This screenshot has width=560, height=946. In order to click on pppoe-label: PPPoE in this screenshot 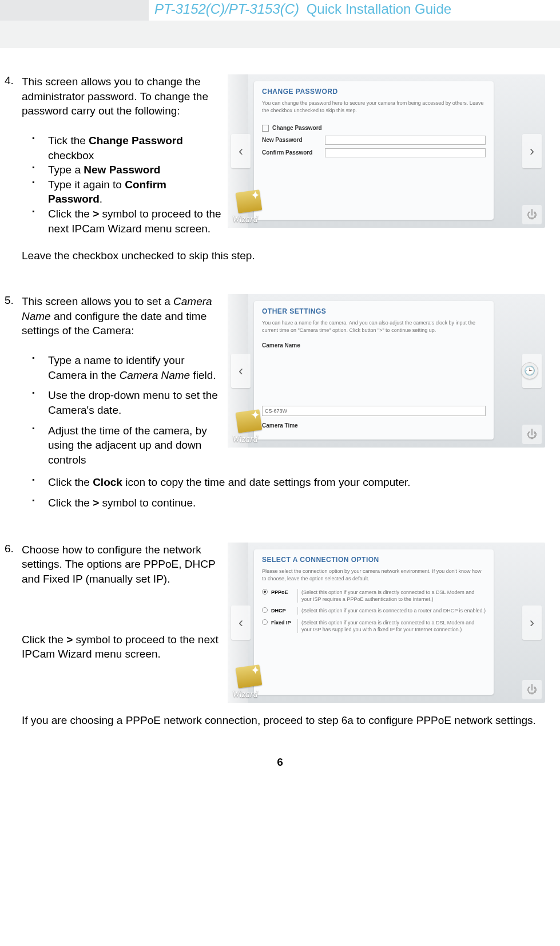, I will do `click(284, 596)`.